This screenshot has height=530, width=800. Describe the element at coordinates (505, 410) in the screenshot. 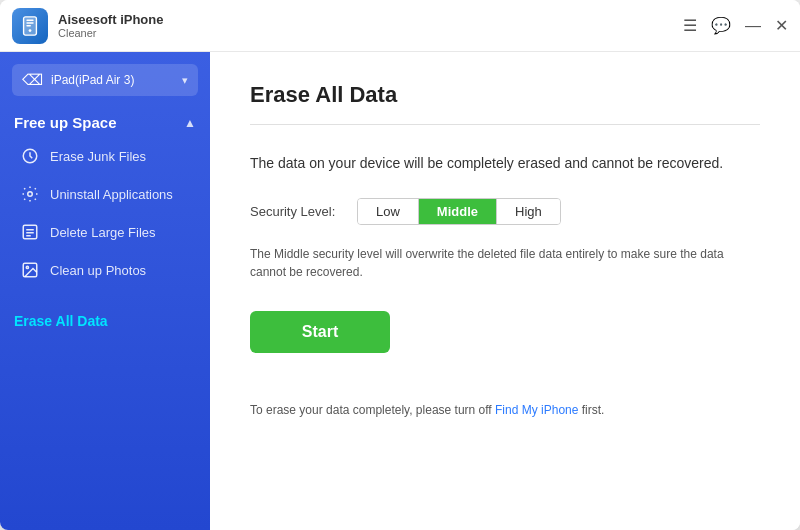

I see `footer-note: To erase your data completely, please tu…` at that location.